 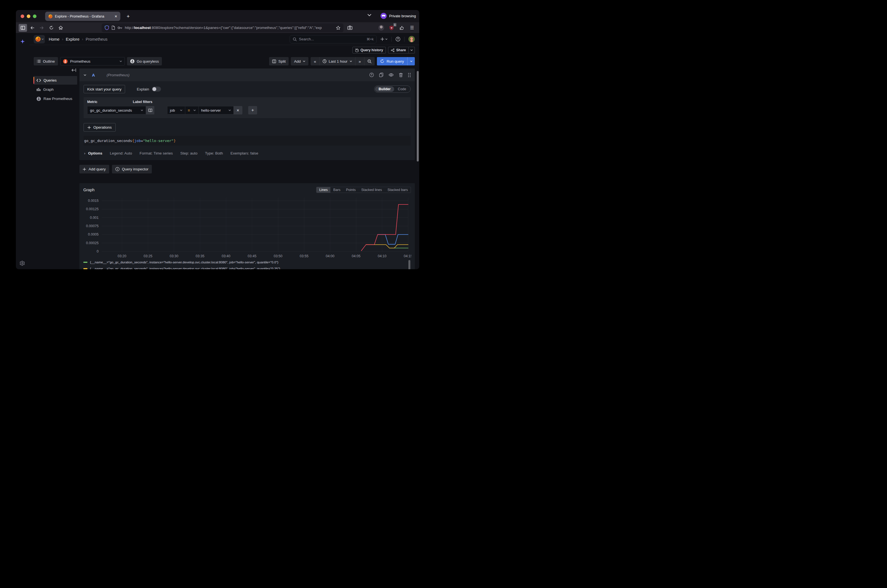 What do you see at coordinates (332, 39) in the screenshot?
I see `search-input` at bounding box center [332, 39].